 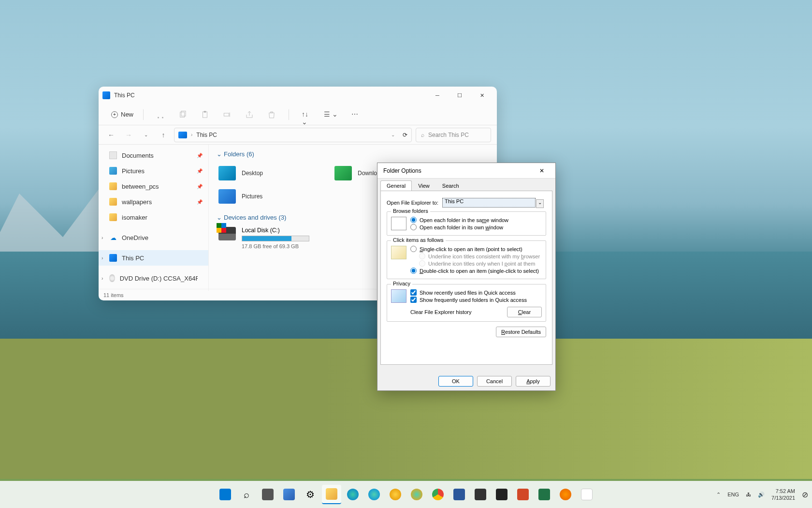 What do you see at coordinates (466, 171) in the screenshot?
I see `dialog-titlebar: Folder Options ✕` at bounding box center [466, 171].